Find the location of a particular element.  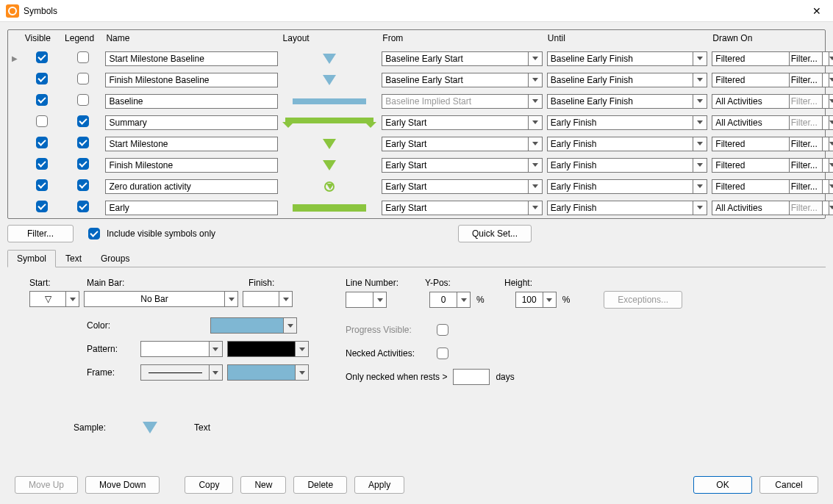

table-row: ▶Filter... is located at coordinates (416, 59).